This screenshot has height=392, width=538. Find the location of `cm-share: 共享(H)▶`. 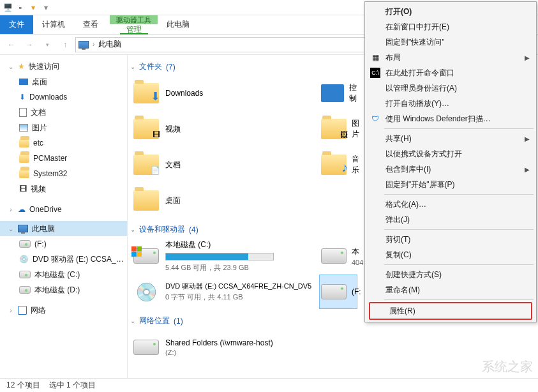

cm-share: 共享(H)▶ is located at coordinates (451, 139).